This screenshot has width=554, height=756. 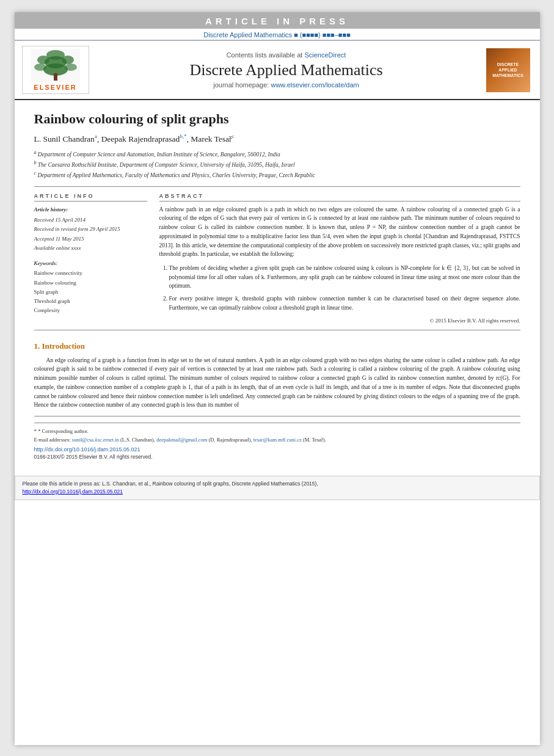 What do you see at coordinates (59, 239) in the screenshot?
I see `accepted-date: Accepted 11 May 2015` at bounding box center [59, 239].